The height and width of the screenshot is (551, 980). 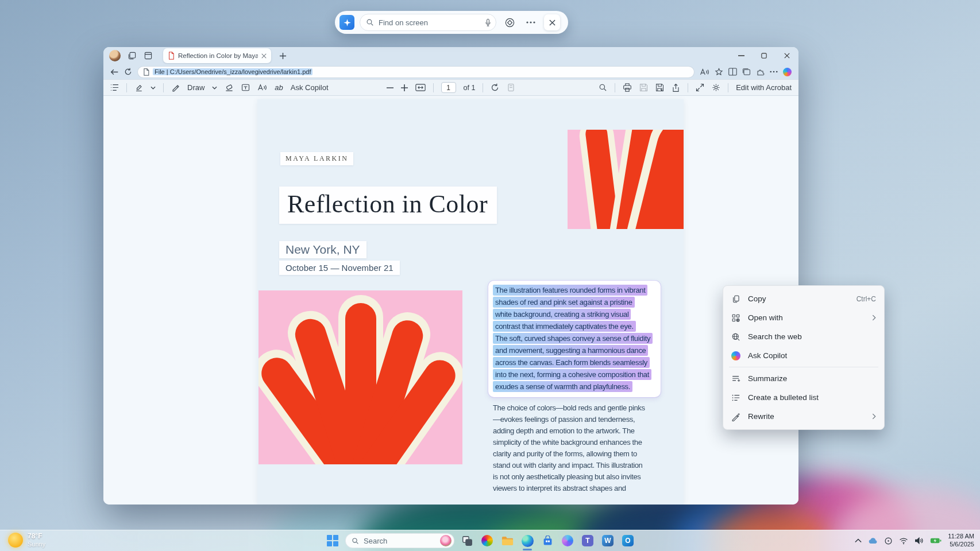 What do you see at coordinates (643, 87) in the screenshot?
I see `save-button` at bounding box center [643, 87].